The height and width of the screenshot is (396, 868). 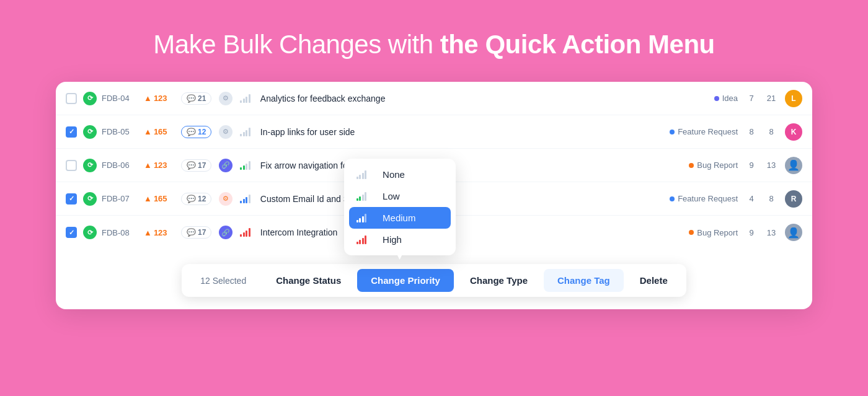 I want to click on row-id-fdb07: FDB-07, so click(x=119, y=198).